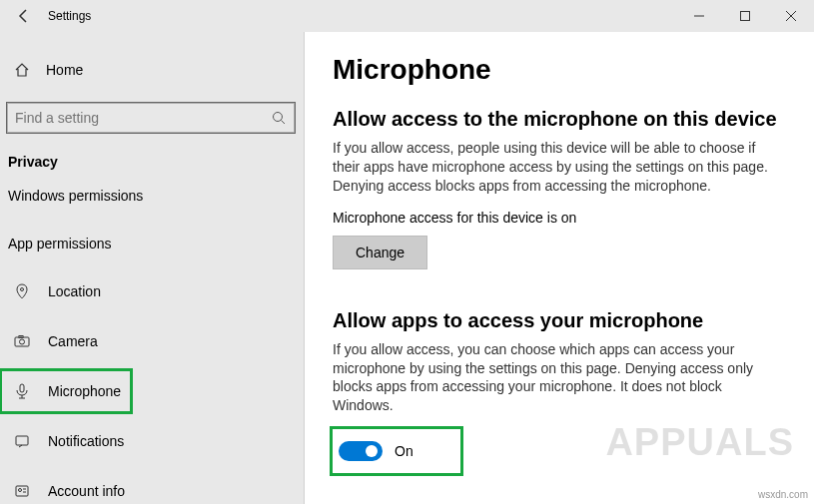 This screenshot has width=814, height=504. What do you see at coordinates (380, 252) in the screenshot?
I see `change-button: Change` at bounding box center [380, 252].